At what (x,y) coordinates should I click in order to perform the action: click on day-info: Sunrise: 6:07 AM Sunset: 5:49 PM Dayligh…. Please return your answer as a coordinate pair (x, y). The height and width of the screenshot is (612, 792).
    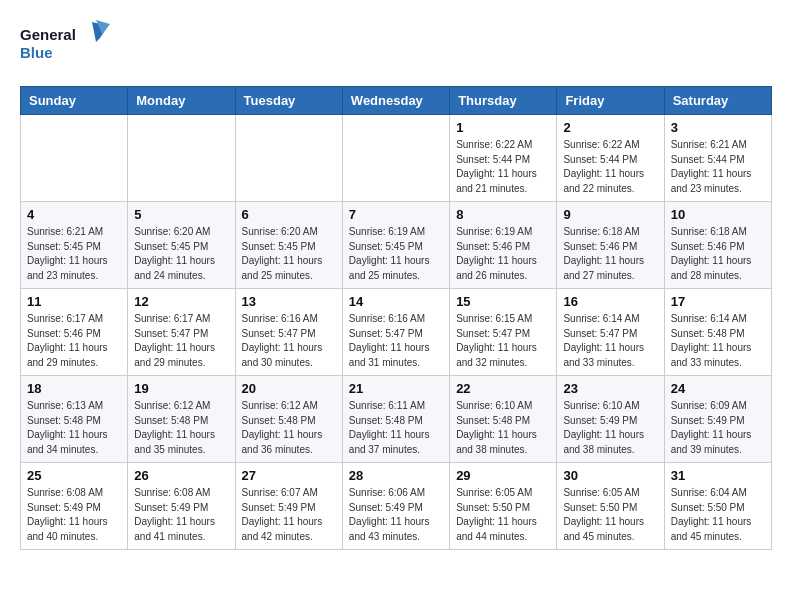
    Looking at the image, I should click on (289, 515).